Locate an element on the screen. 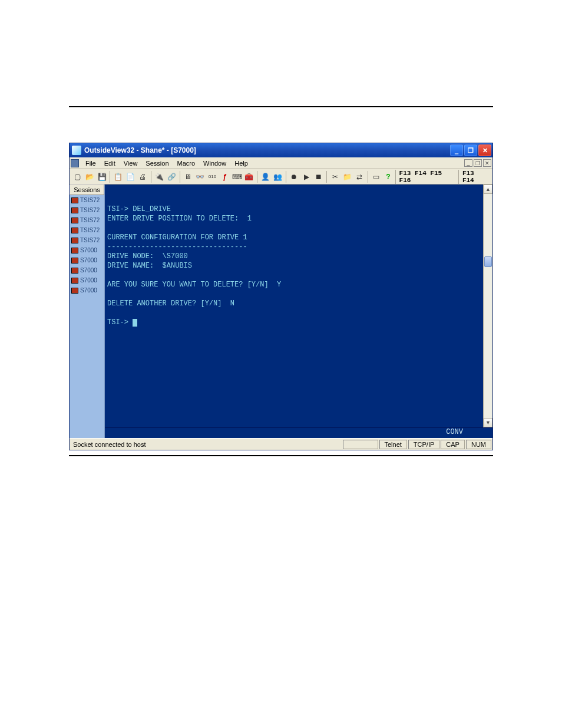 Image resolution: width=562 pixels, height=728 pixels. help-icon: ? is located at coordinates (389, 177).